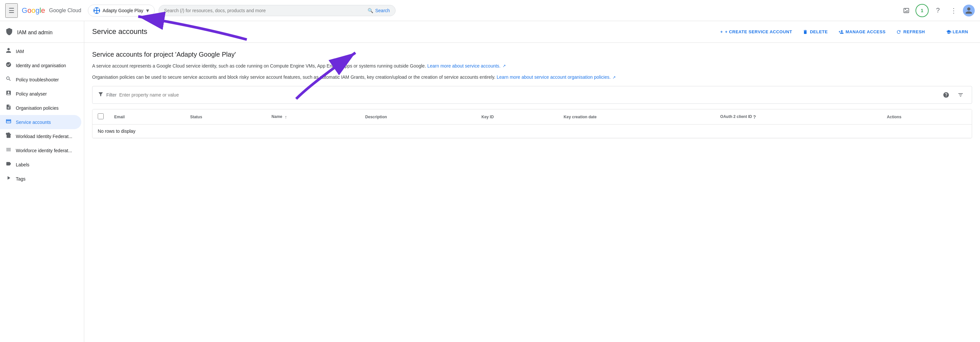 This screenshot has width=980, height=342. I want to click on workload-identity-icon, so click(8, 136).